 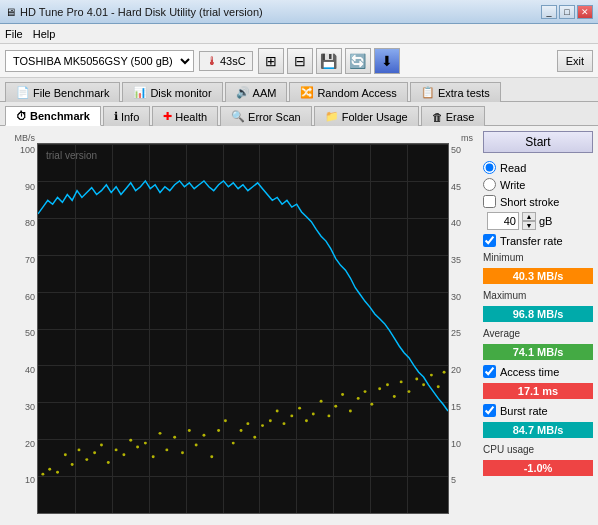 What do you see at coordinates (538, 314) in the screenshot?
I see `maximum-value: 96.8 MB/s` at bounding box center [538, 314].